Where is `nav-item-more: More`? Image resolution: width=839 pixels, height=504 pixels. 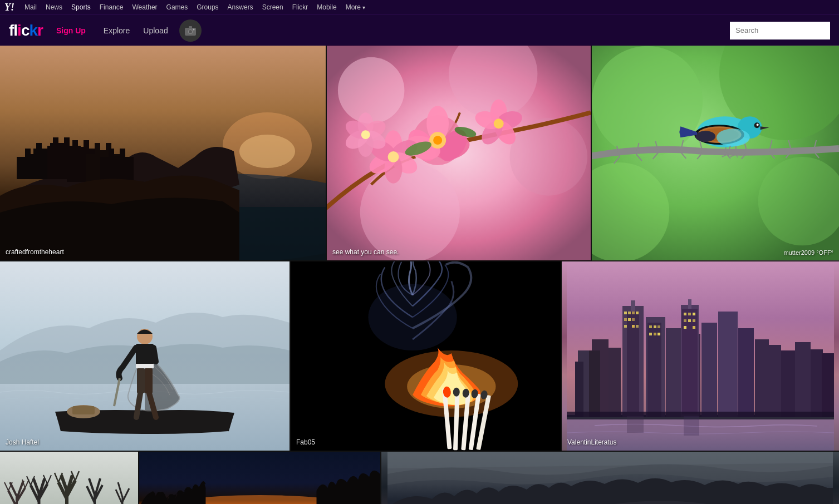
nav-item-more: More is located at coordinates (355, 7).